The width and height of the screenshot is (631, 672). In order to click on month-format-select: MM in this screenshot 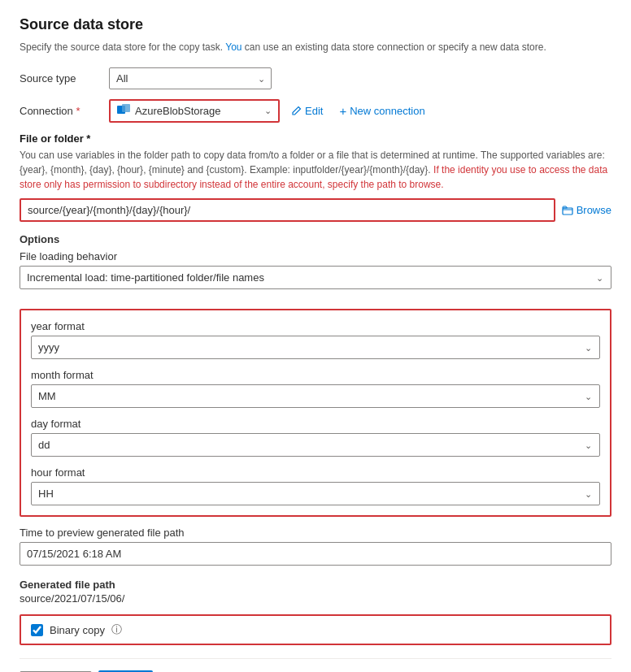, I will do `click(316, 397)`.